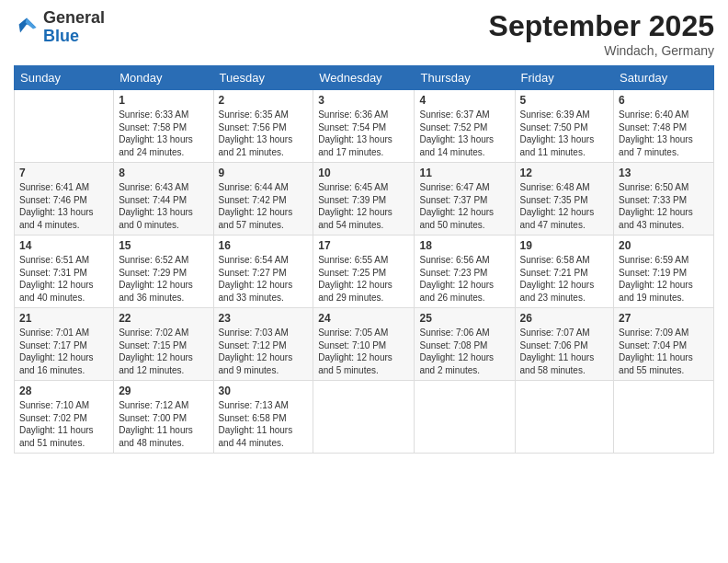 The height and width of the screenshot is (563, 728). I want to click on day-info: Sunrise: 6:54 AM Sunset: 7:27 PM Dayligh…, so click(264, 279).